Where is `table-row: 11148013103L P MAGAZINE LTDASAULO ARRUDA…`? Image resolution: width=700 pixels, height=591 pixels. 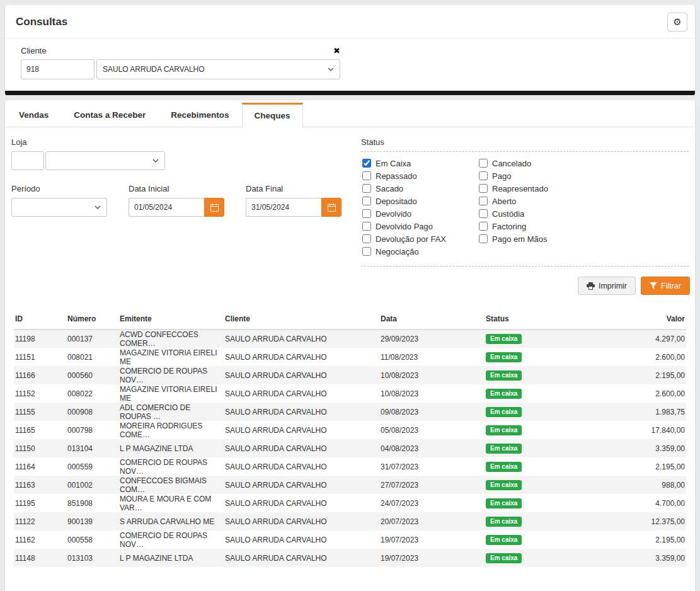
table-row: 11148013103L P MAGAZINE LTDASAULO ARRUDA… is located at coordinates (350, 558).